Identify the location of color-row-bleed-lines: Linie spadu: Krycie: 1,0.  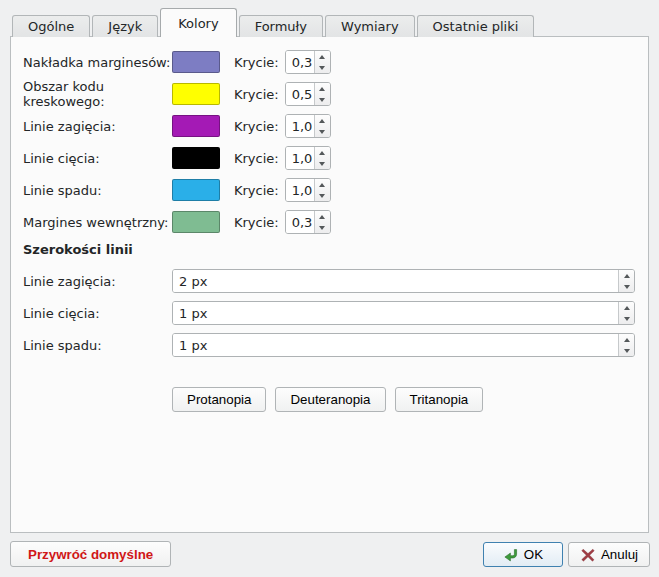
(330, 190).